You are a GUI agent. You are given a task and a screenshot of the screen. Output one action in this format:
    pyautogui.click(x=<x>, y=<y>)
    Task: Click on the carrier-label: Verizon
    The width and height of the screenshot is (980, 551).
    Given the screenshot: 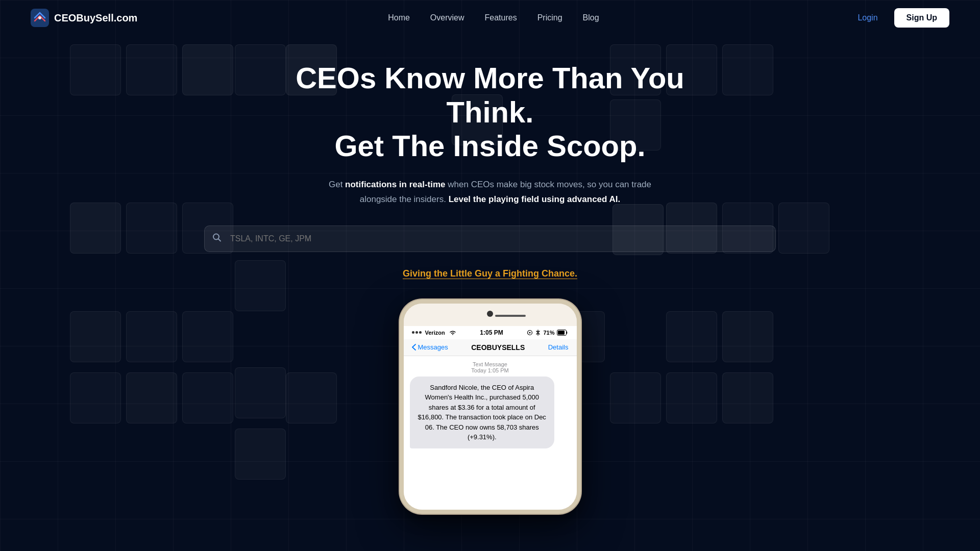 What is the action you would take?
    pyautogui.click(x=435, y=333)
    